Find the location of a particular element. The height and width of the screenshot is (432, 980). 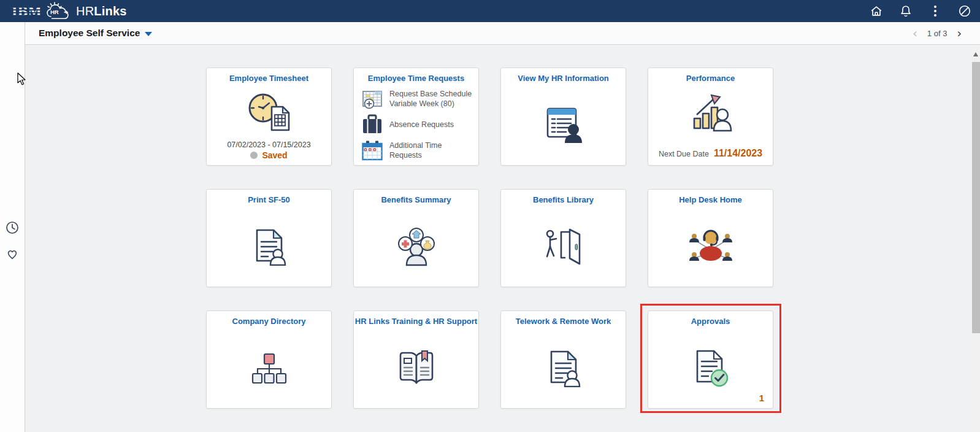

request-base-schedule-link: Request Base ScheduleVariable Week (80) is located at coordinates (416, 99).